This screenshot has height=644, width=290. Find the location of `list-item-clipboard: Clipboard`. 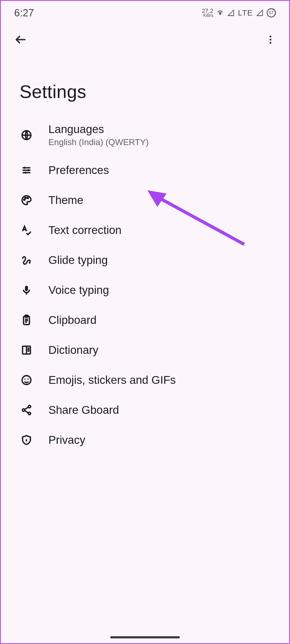

list-item-clipboard: Clipboard is located at coordinates (145, 320).